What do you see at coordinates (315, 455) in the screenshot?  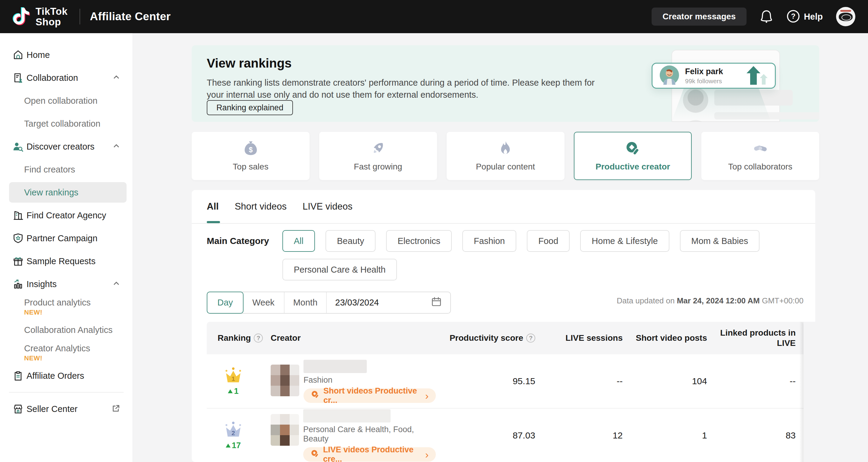 I see `badge-person-icon` at bounding box center [315, 455].